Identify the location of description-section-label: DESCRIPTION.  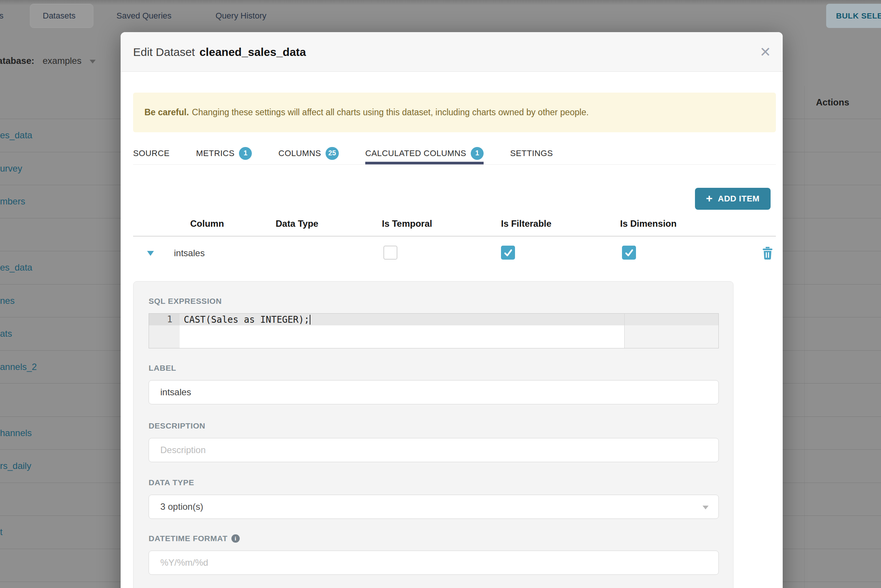
(177, 426).